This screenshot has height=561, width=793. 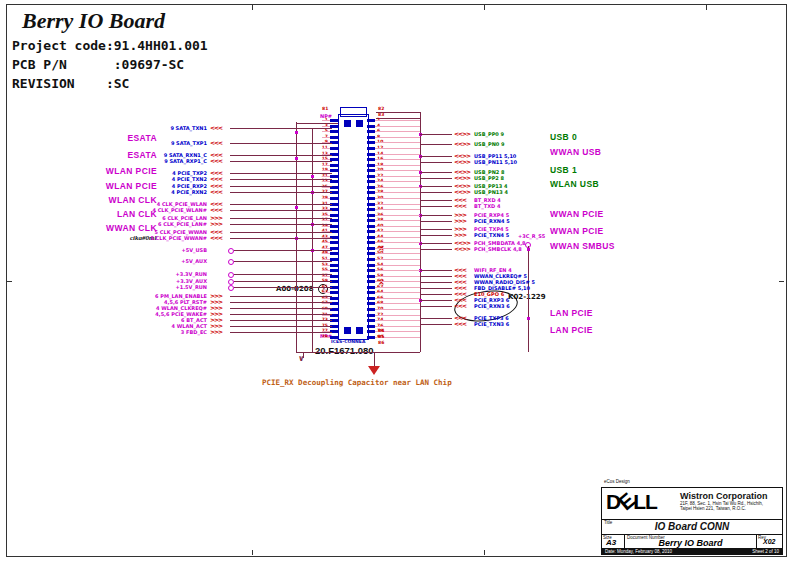 What do you see at coordinates (121, 200) in the screenshot?
I see `bus-name-label: WLAN CLK` at bounding box center [121, 200].